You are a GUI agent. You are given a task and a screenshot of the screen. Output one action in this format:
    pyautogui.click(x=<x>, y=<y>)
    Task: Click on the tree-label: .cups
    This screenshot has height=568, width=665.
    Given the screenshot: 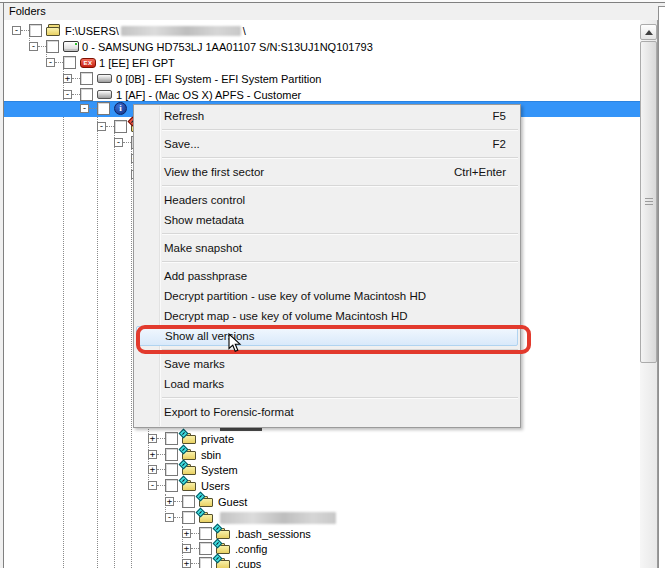 What is the action you would take?
    pyautogui.click(x=248, y=563)
    